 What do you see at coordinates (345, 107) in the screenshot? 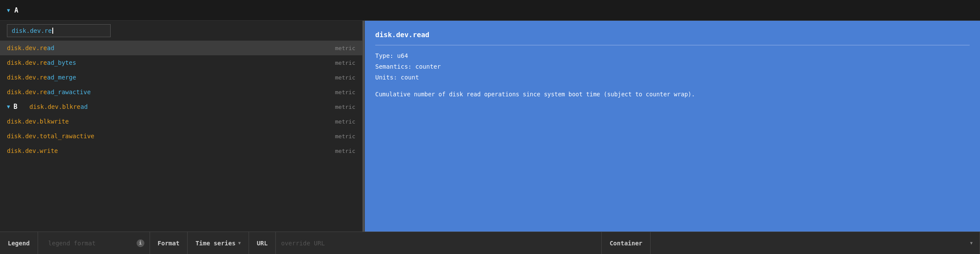
I see `item-type-4: metric` at bounding box center [345, 107].